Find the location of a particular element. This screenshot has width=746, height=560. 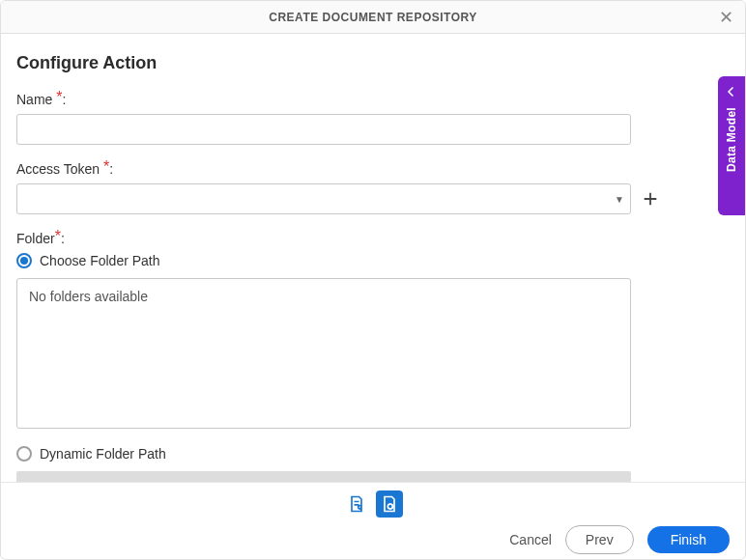

radio-icon-unchecked is located at coordinates (24, 454).